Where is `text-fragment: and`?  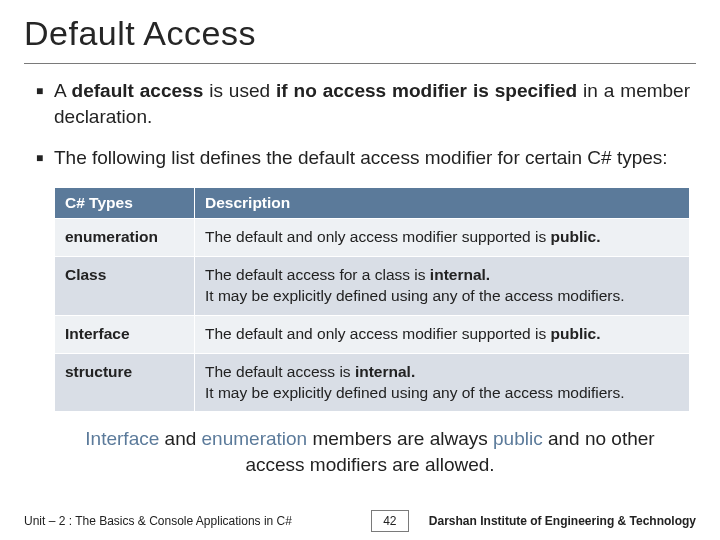
text-fragment: and is located at coordinates (180, 438).